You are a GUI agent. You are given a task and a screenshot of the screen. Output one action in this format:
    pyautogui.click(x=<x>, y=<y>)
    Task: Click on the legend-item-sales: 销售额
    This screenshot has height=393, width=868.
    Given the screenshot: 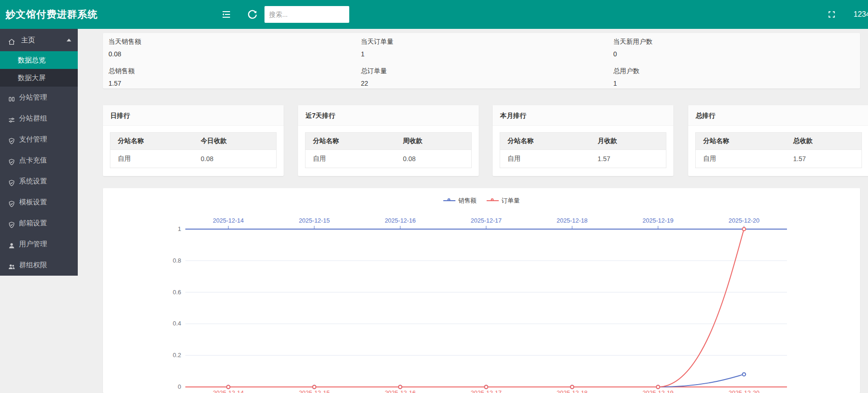 What is the action you would take?
    pyautogui.click(x=460, y=201)
    